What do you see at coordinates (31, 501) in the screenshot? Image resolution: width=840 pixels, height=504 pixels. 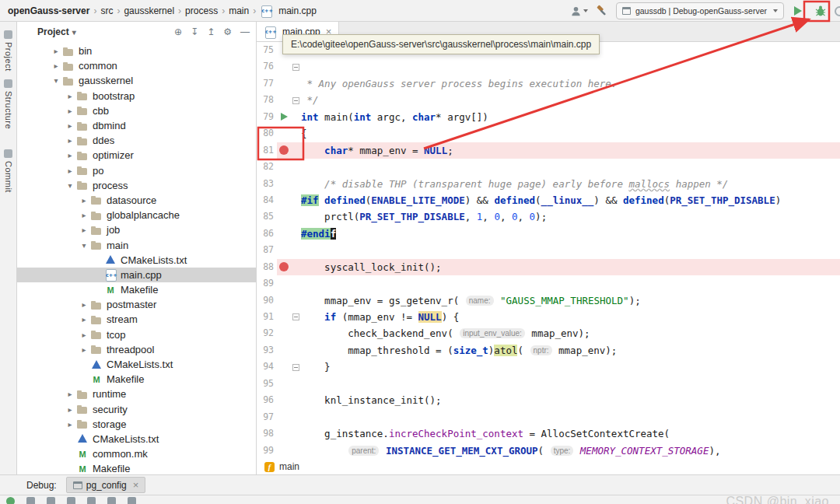 I see `stop-icon` at bounding box center [31, 501].